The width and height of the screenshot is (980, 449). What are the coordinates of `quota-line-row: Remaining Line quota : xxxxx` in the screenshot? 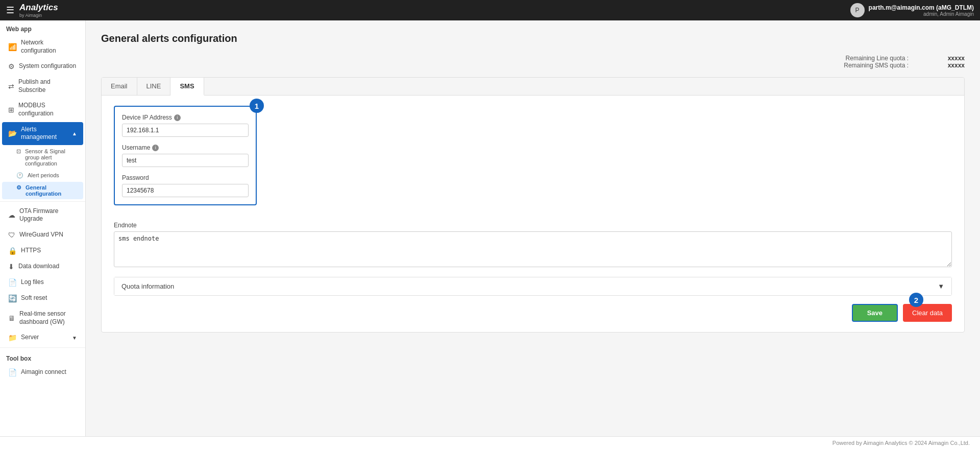 It's located at (533, 58).